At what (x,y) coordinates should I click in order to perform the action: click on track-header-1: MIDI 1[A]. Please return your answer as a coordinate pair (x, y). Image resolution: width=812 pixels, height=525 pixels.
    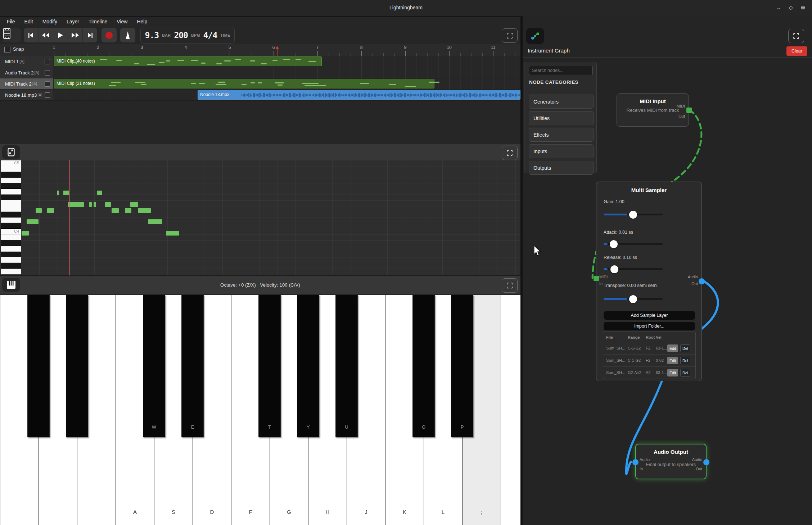
    Looking at the image, I should click on (27, 61).